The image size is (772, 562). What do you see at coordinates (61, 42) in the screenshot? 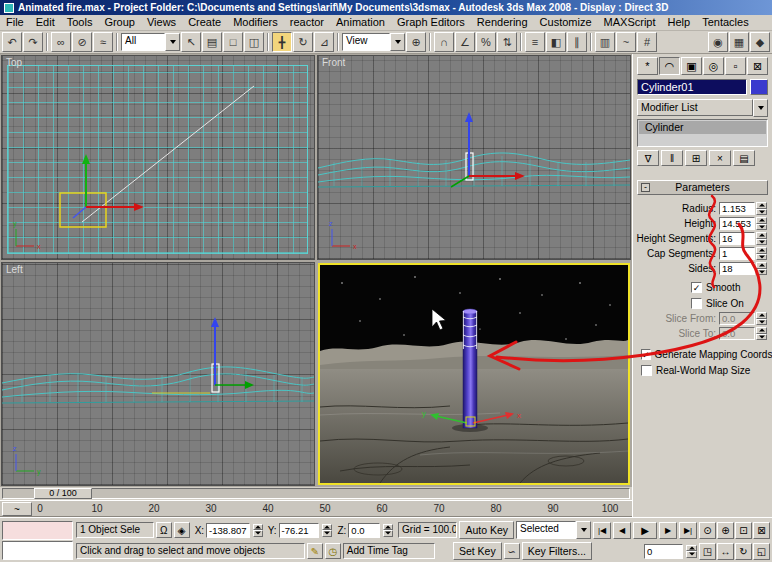
I see `select-and-link-button: ∞` at bounding box center [61, 42].